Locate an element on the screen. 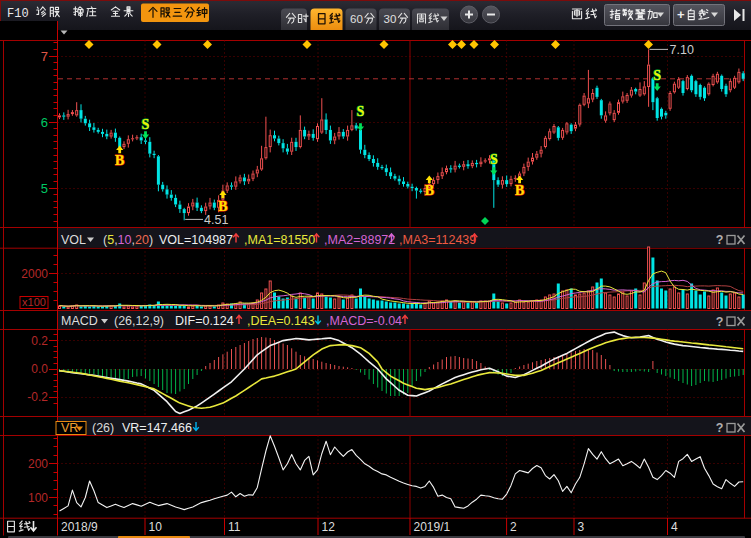  svg-text: 100 is located at coordinates (38, 498).